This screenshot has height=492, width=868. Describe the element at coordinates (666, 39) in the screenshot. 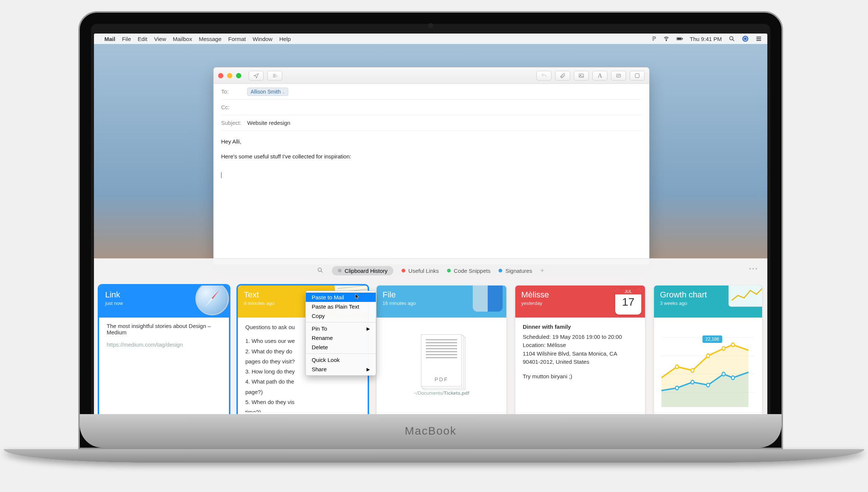

I see `wifi-icon` at that location.